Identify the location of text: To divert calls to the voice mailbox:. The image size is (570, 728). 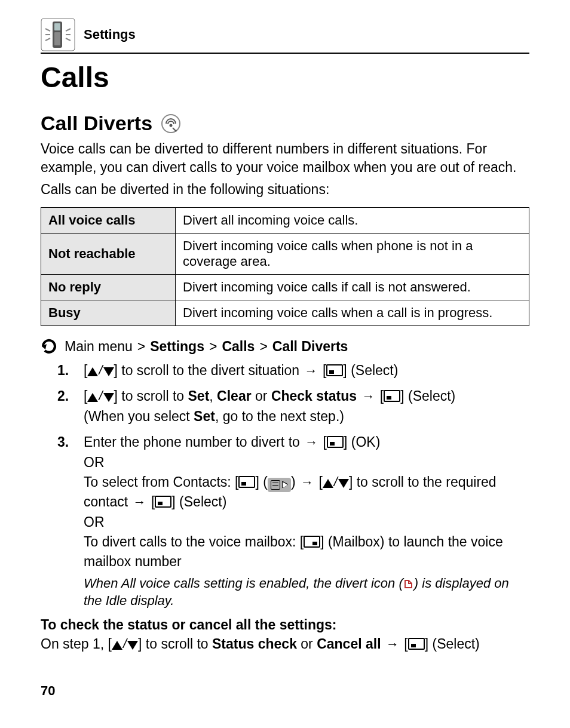
(190, 542).